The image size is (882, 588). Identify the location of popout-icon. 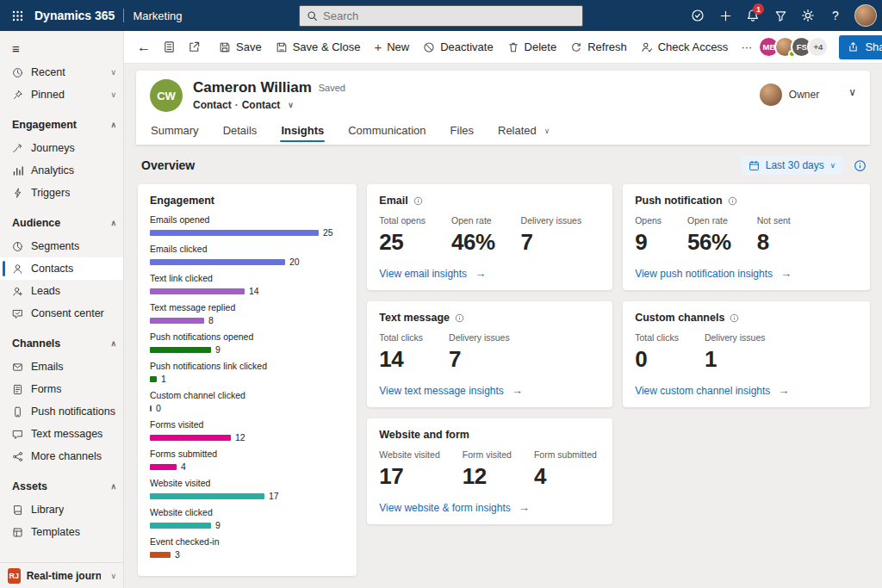
(195, 47).